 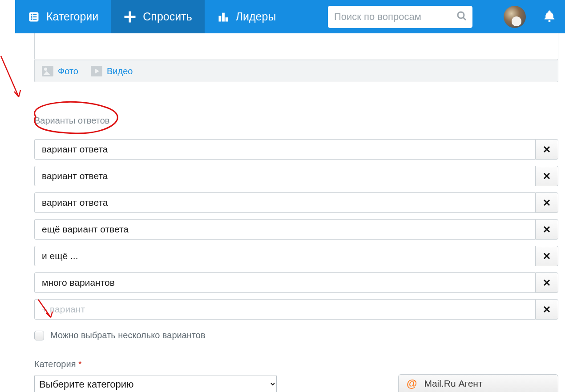 I want to click on category-select: Выберите категорию, so click(x=156, y=384).